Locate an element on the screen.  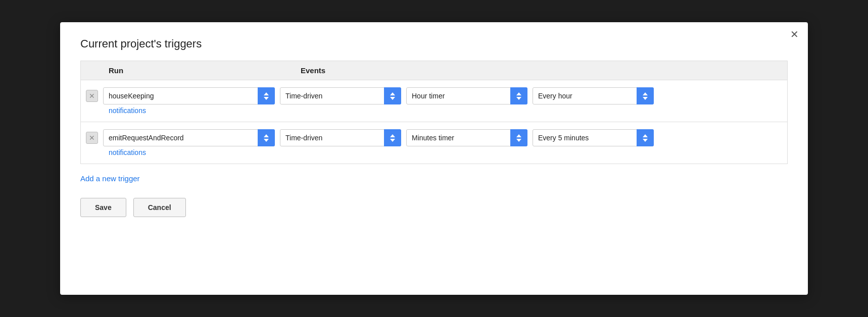
event-type-select-2-wrapper: Time-driven From spreadsheet is located at coordinates (341, 138).